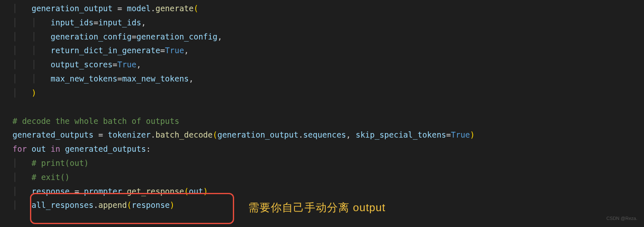  Describe the element at coordinates (328, 135) in the screenshot. I see `code-line: generated_outputs = tokenizer.batch_deco…` at that location.